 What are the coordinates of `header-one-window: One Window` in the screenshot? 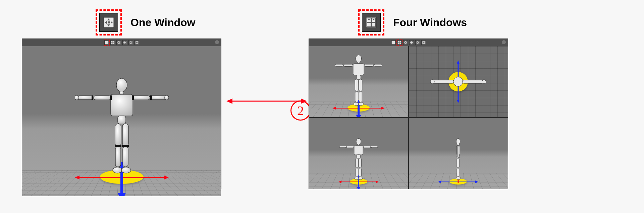 It's located at (146, 22).